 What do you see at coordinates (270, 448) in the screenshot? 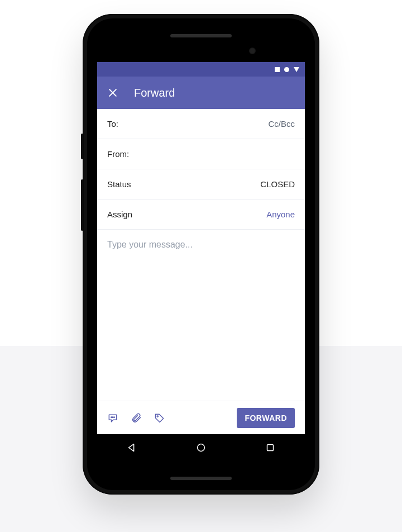
I see `nav-recent-button` at bounding box center [270, 448].